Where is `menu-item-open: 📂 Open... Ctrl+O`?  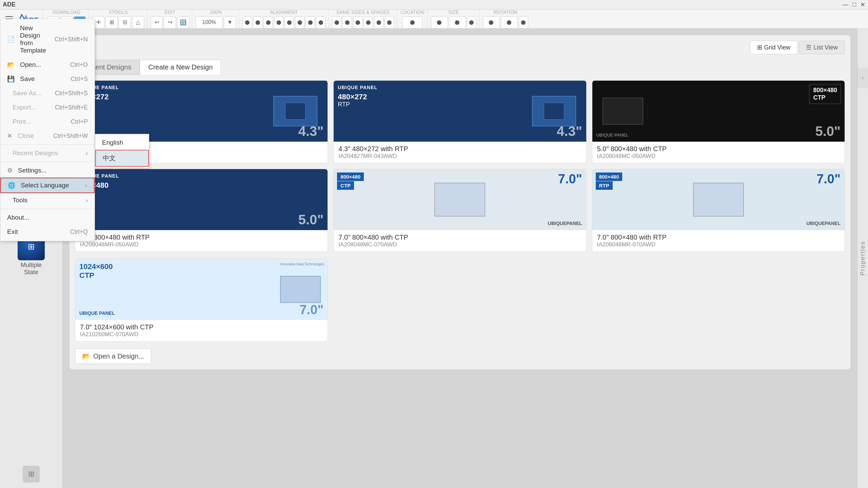
menu-item-open: 📂 Open... Ctrl+O is located at coordinates (47, 65).